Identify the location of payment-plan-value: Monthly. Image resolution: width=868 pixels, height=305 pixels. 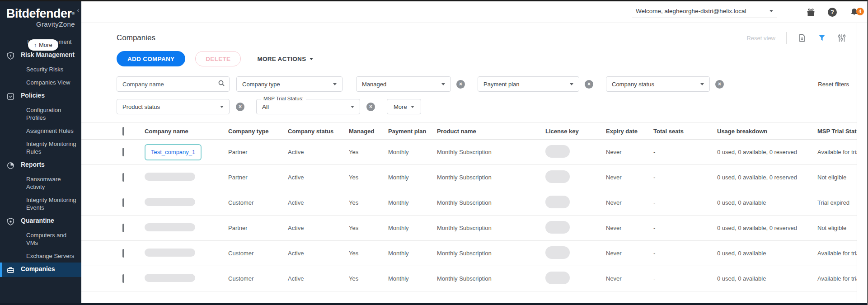
(408, 177).